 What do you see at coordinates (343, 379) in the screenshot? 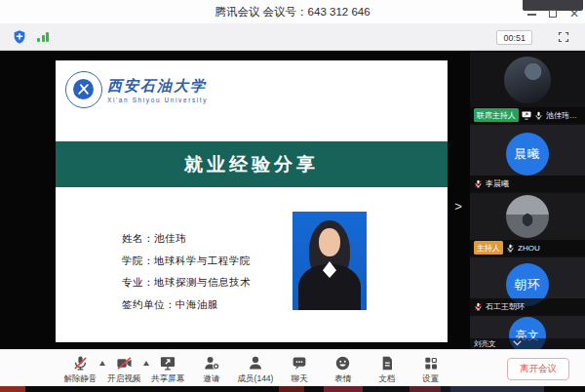
I see `tool-label: 表情` at bounding box center [343, 379].